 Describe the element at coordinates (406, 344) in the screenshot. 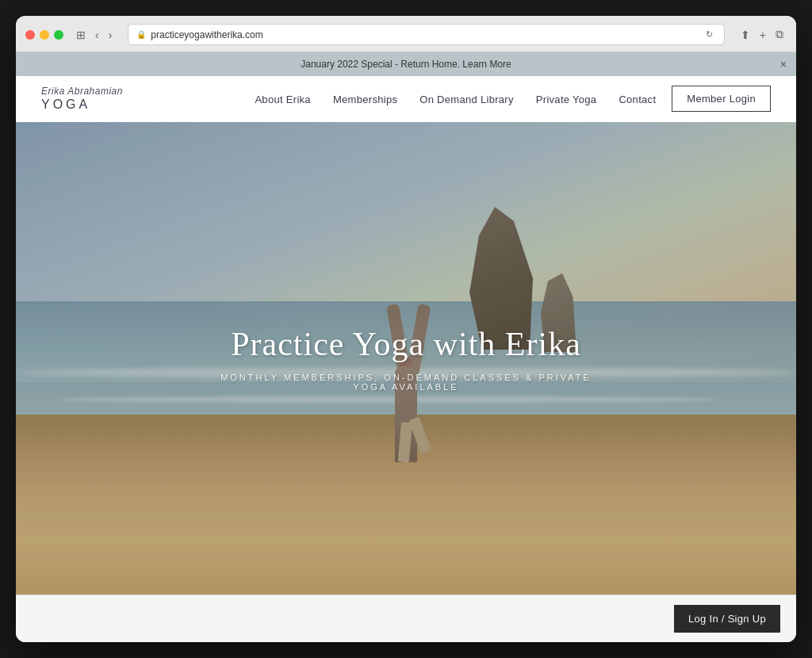

I see `hero-title: Practice Yoga with Erika` at that location.